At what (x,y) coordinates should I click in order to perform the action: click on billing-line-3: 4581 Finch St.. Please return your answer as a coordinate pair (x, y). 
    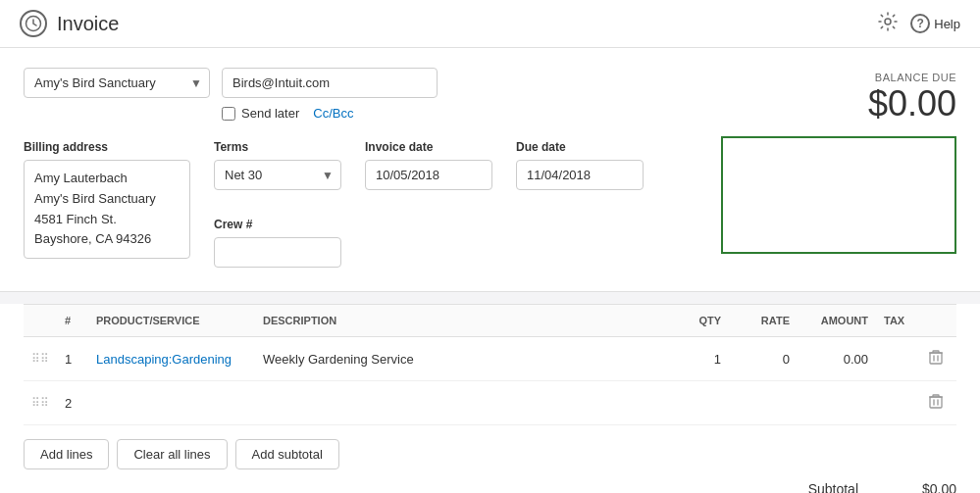
    Looking at the image, I should click on (107, 220).